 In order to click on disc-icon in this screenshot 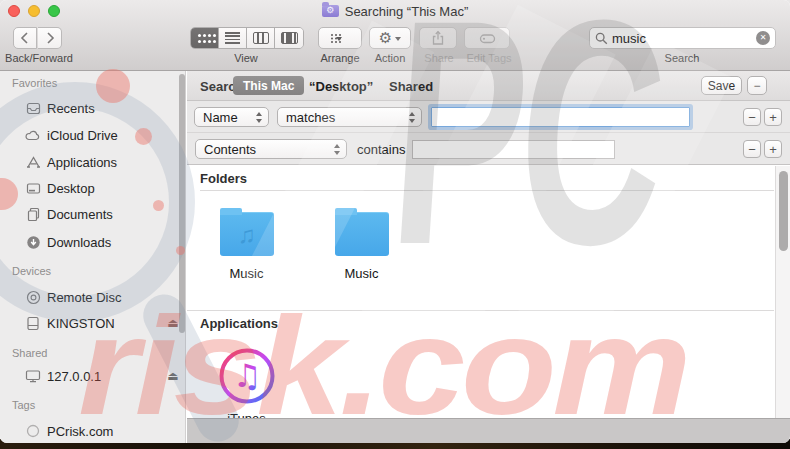, I will do `click(33, 297)`.